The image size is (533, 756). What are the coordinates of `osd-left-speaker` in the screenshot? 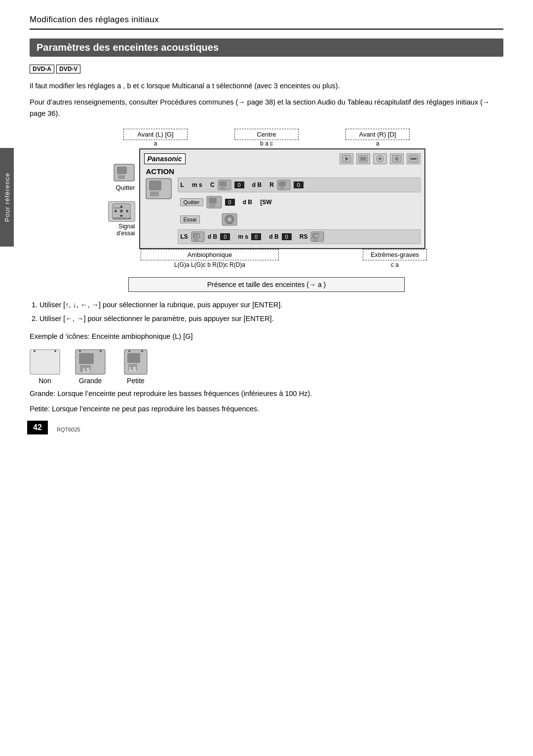 It's located at (159, 188).